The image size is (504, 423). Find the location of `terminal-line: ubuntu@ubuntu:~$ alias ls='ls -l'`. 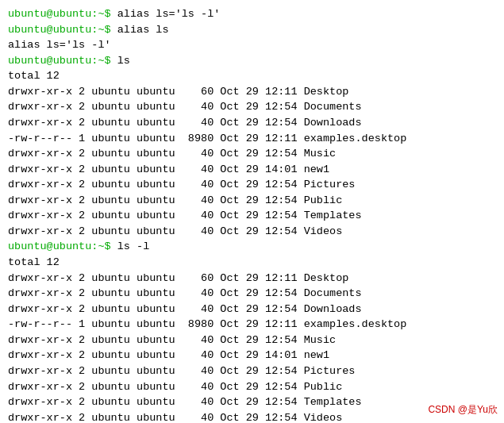

terminal-line: ubuntu@ubuntu:~$ alias ls='ls -l' is located at coordinates (252, 14).